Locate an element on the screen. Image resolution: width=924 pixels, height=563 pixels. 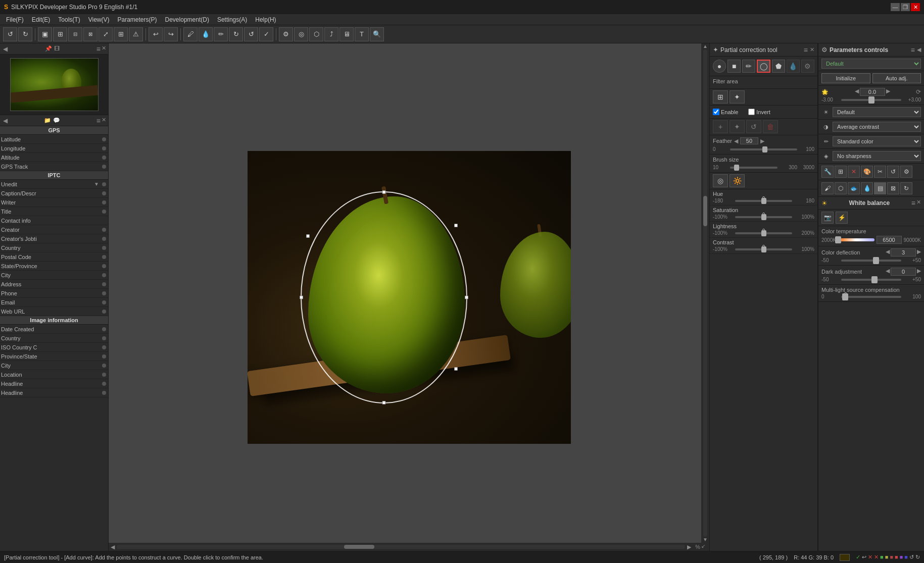
check-button: ✓ is located at coordinates (266, 34).